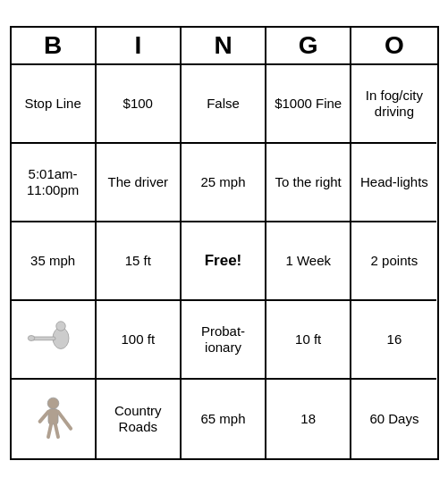 The height and width of the screenshot is (486, 448). Describe the element at coordinates (54, 419) in the screenshot. I see `cell-r5c1-arm` at that location.